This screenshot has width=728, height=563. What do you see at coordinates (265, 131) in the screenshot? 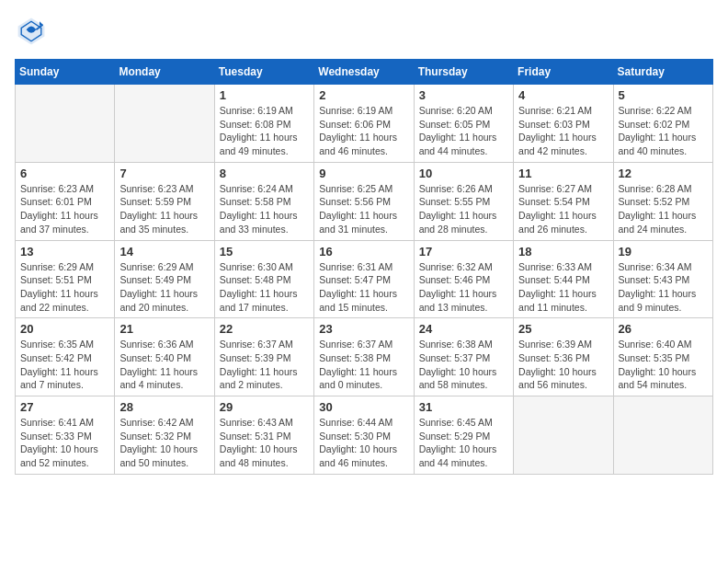
I see `day-info: Sunrise: 6:19 AMSunset: 6:08 PMDaylight:…` at bounding box center [265, 131].